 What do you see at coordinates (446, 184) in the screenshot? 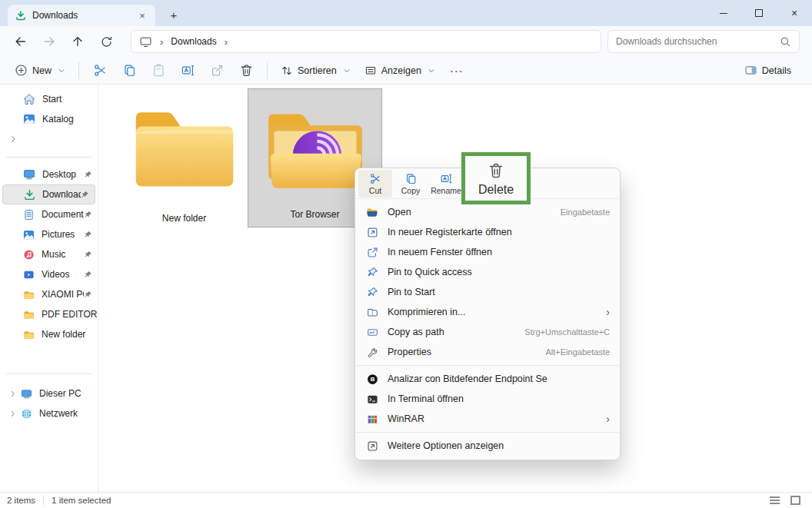
I see `quick-rename-button: Rename` at bounding box center [446, 184].